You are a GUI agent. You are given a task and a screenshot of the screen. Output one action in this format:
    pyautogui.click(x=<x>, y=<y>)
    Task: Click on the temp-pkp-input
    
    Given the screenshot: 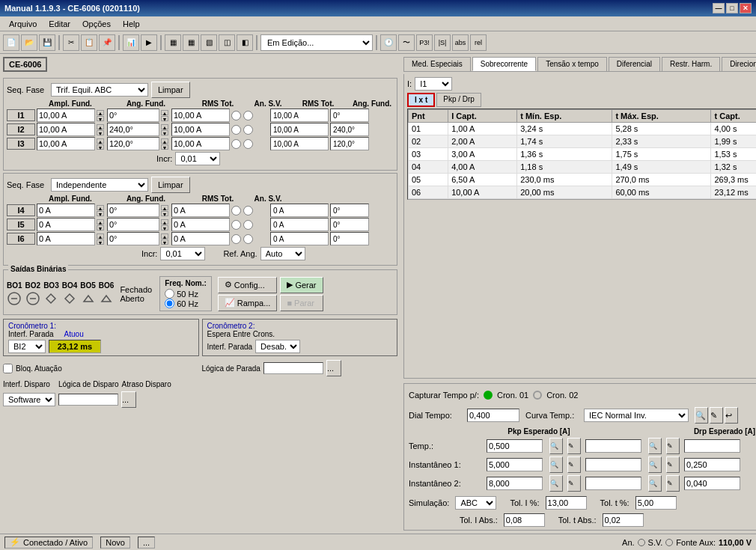 What is the action you would take?
    pyautogui.click(x=515, y=446)
    